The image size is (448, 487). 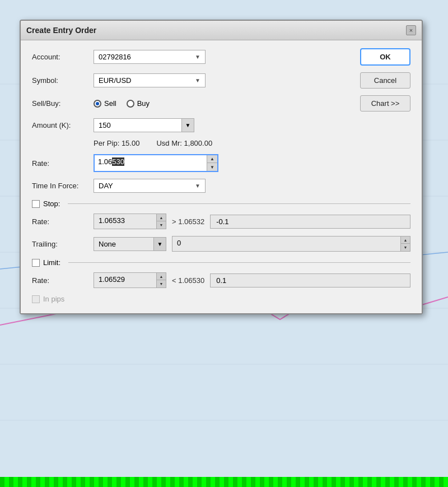 I want to click on limit-rate-up: ▲, so click(x=161, y=277).